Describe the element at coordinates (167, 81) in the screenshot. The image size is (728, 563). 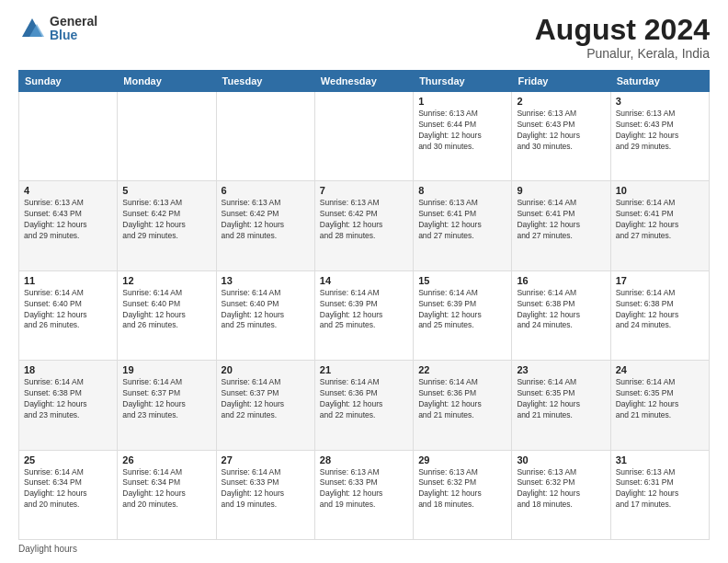
I see `calendar-day-header: Monday` at that location.